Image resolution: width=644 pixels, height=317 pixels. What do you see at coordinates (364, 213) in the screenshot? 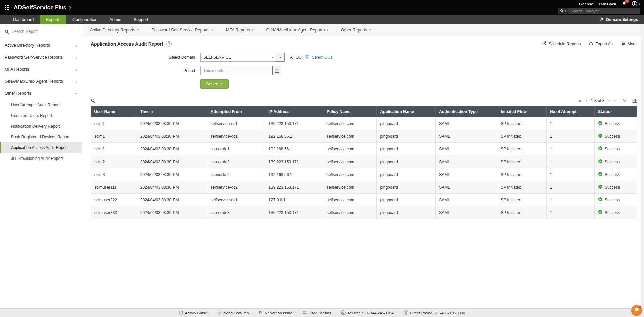
I see `table-row: scimuser333 2024/04/03 08:30 PM ssp-node…` at bounding box center [364, 213].